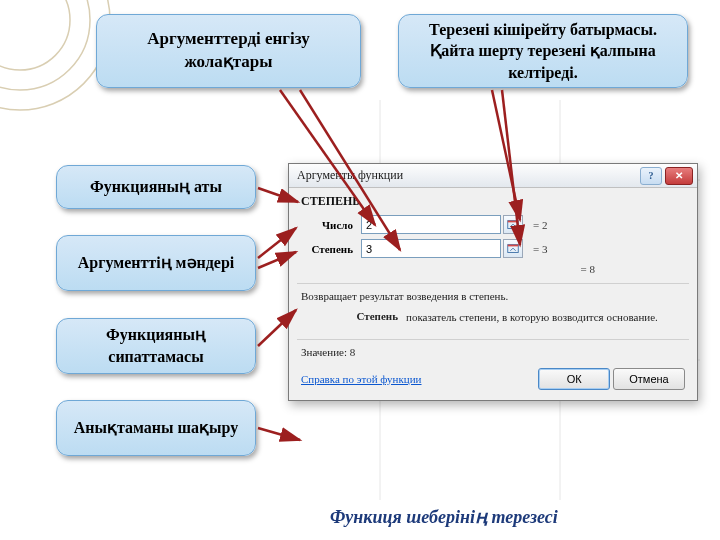 Image resolution: width=720 pixels, height=540 pixels. What do you see at coordinates (679, 176) in the screenshot?
I see `titlebar-close-button: ✕` at bounding box center [679, 176].